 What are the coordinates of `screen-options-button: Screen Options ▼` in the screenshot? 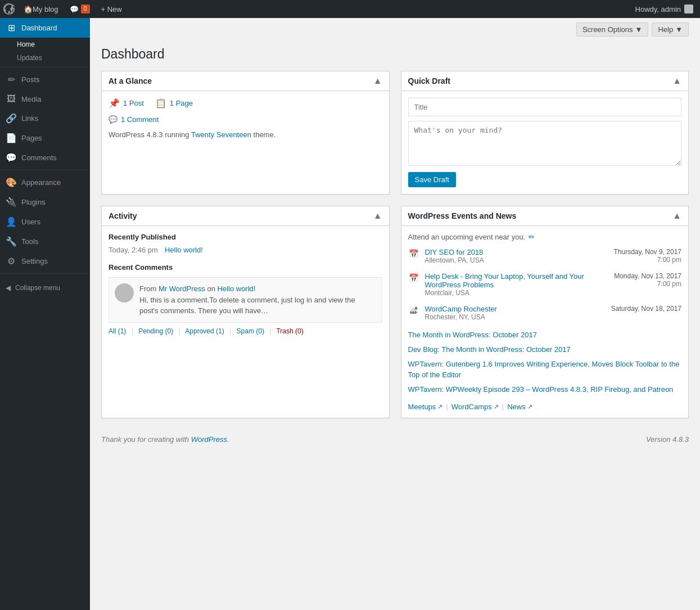 It's located at (612, 29).